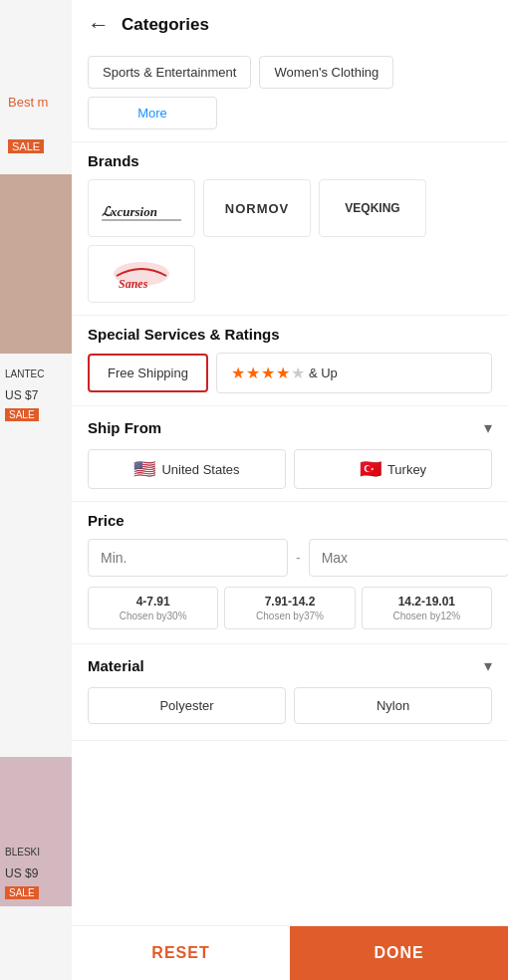  What do you see at coordinates (290, 475) in the screenshot?
I see `ship-options-row: 🇺🇸 United States 🇹🇷 Turkey` at bounding box center [290, 475].